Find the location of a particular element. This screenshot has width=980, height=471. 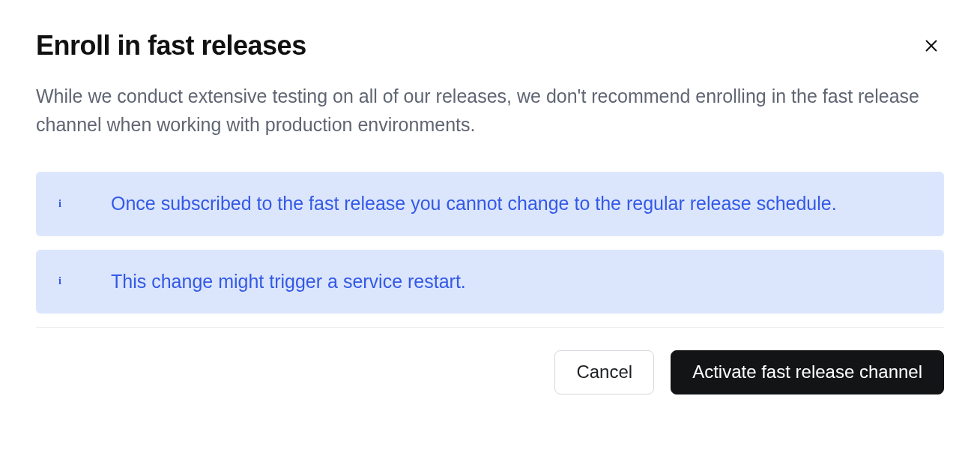

cancel-button: Cancel is located at coordinates (604, 372).